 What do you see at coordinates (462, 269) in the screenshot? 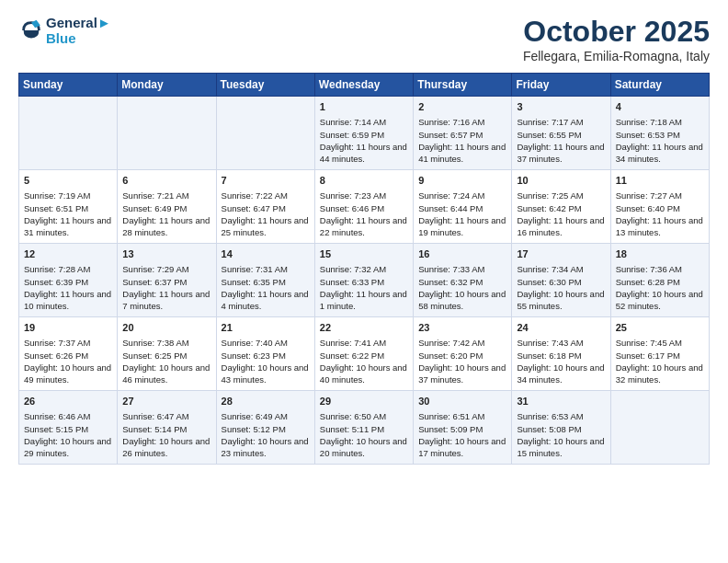
I see `day-info: Sunrise: 7:33 AM` at bounding box center [462, 269].